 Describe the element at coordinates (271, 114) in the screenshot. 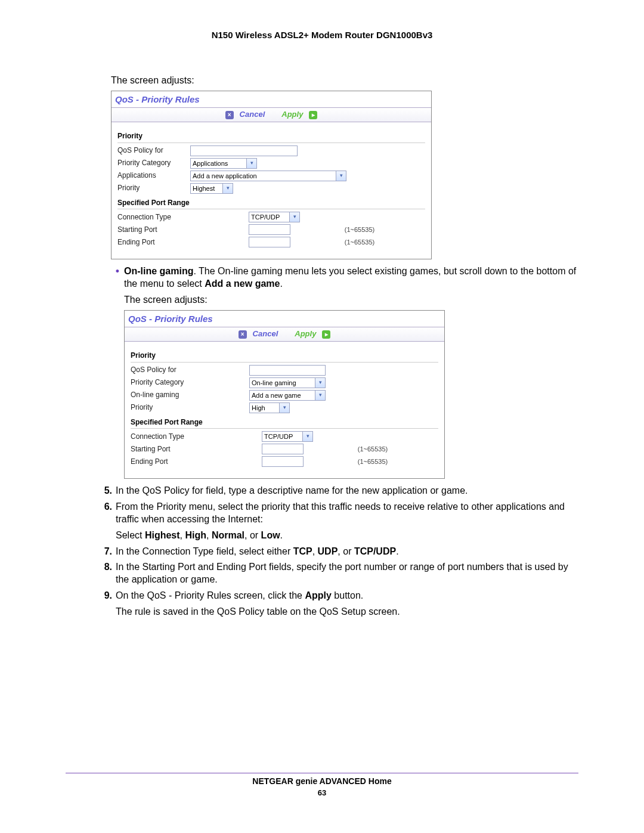

I see `panel1-toolbar: × Cancel Apply ▸` at that location.